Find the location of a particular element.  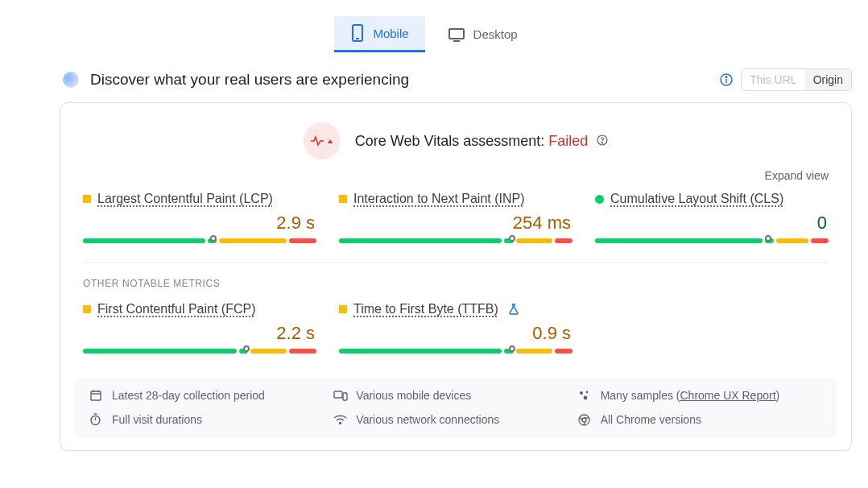

divider is located at coordinates (456, 263).